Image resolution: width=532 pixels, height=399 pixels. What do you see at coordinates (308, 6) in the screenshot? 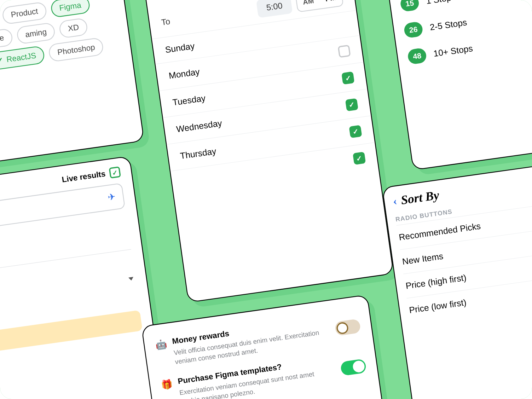
I see `to-am: AM` at bounding box center [308, 6].